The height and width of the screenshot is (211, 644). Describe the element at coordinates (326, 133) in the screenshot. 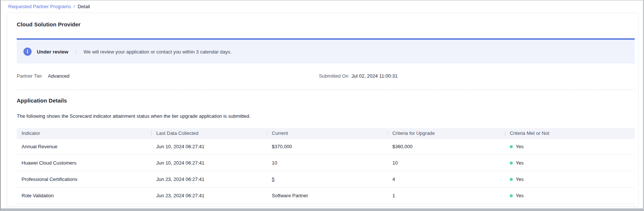

I see `table-header-row: IndicatorLast Data CollectedCurrentCrite…` at that location.